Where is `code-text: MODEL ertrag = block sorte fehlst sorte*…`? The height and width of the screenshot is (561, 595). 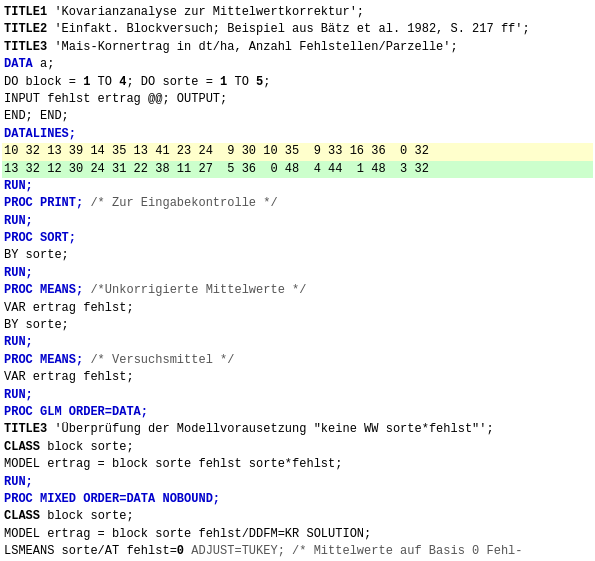 code-text: MODEL ertrag = block sorte fehlst sorte*… is located at coordinates (173, 464).